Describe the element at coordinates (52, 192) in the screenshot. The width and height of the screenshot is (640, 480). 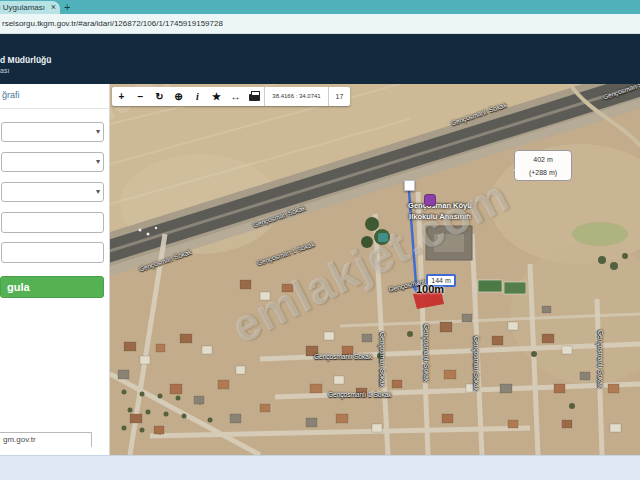
I see `neighborhood-select: ▾` at that location.